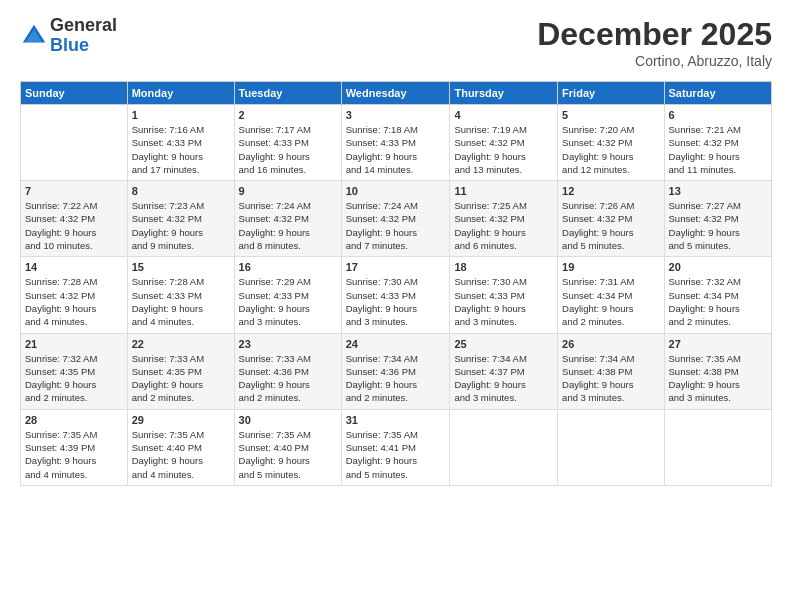  What do you see at coordinates (74, 302) in the screenshot?
I see `day-info: Sunrise: 7:28 AM Sunset: 4:32 PM Dayligh…` at bounding box center [74, 302].